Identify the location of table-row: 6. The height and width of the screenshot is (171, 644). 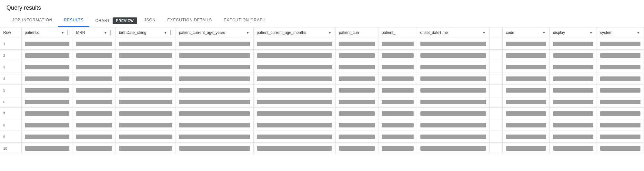
(322, 102).